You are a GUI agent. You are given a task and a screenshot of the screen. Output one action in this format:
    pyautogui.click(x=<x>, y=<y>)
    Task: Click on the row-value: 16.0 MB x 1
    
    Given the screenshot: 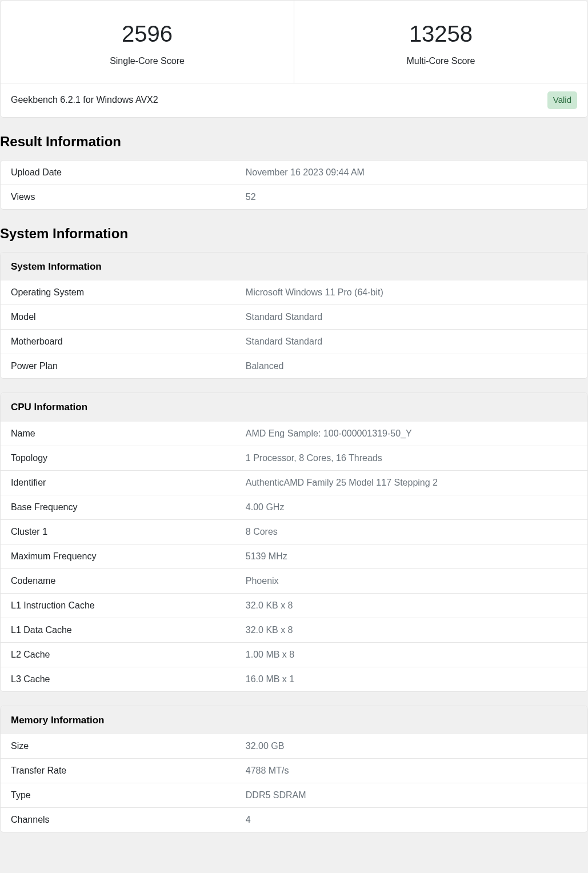 What is the action you would take?
    pyautogui.click(x=411, y=679)
    